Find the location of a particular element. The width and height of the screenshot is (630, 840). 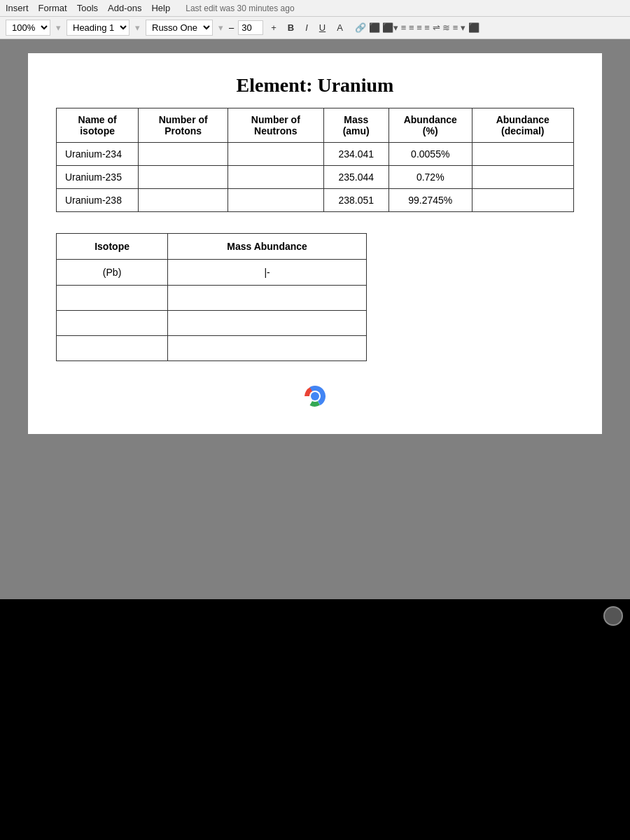

menu-tools: Tools is located at coordinates (88, 8).